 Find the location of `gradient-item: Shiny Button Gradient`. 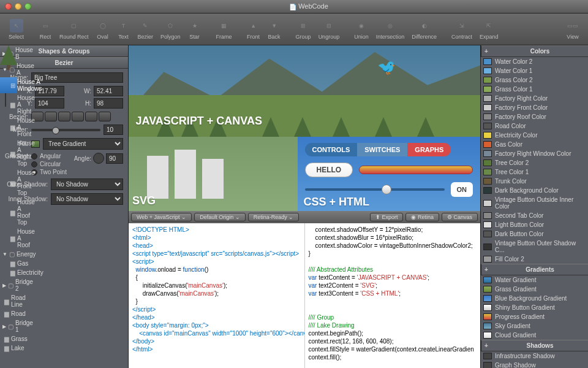

gradient-item: Shiny Button Gradient is located at coordinates (534, 308).